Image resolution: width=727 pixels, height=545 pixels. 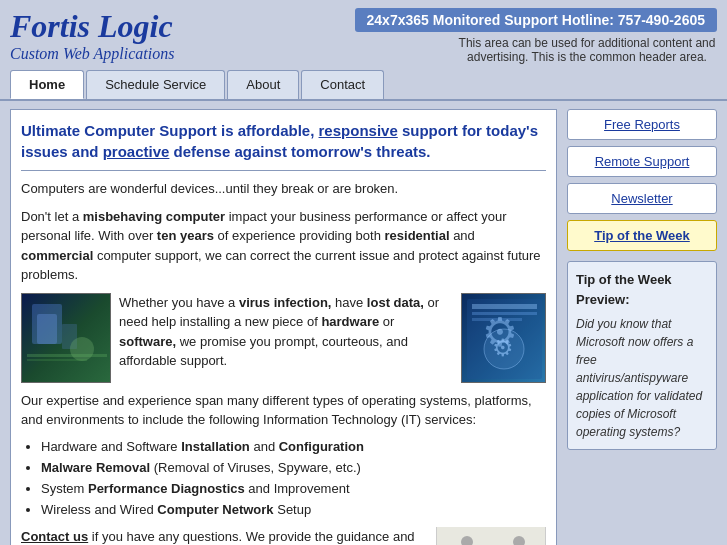 I want to click on remote-support-button: Remote Support, so click(x=642, y=162).